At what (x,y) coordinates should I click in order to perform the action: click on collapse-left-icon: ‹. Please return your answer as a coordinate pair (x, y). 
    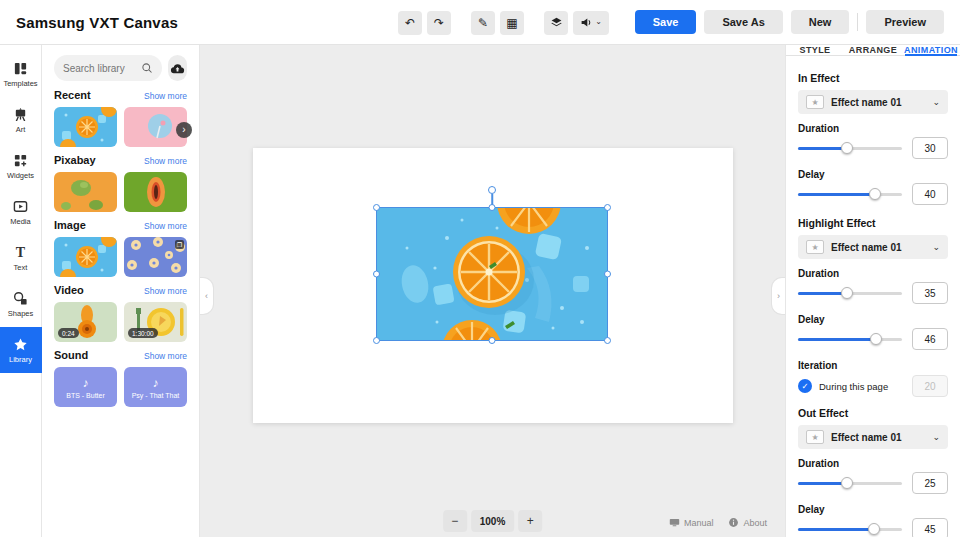
    Looking at the image, I should click on (206, 296).